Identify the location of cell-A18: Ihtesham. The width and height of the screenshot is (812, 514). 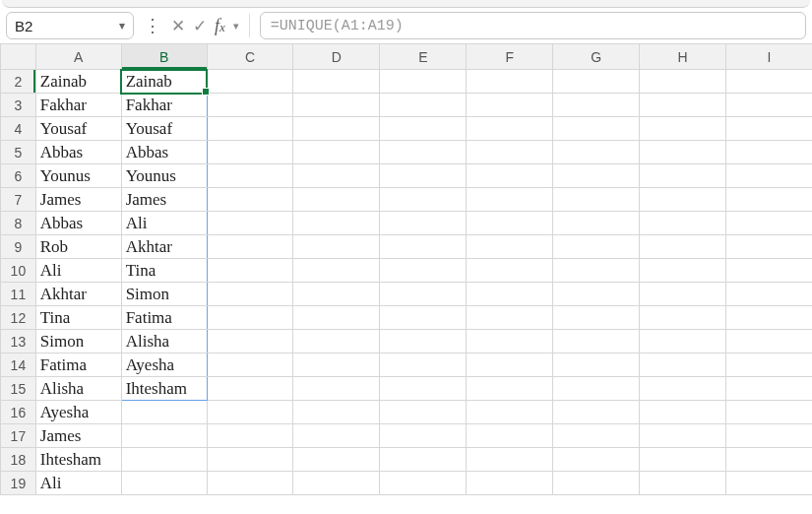
(79, 460).